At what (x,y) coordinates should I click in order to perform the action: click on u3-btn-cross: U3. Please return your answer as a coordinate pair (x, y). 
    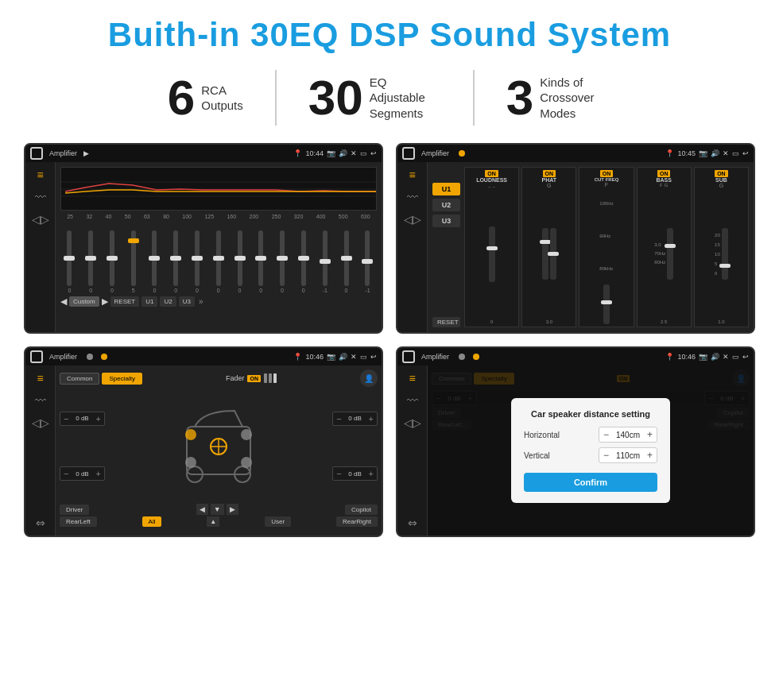
    Looking at the image, I should click on (447, 221).